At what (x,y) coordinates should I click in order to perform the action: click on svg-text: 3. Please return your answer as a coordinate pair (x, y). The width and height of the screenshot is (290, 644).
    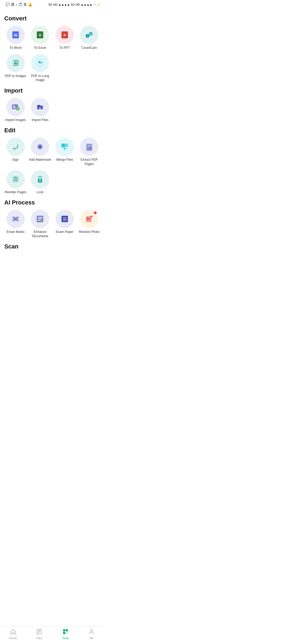
    Looking at the image, I should click on (89, 38).